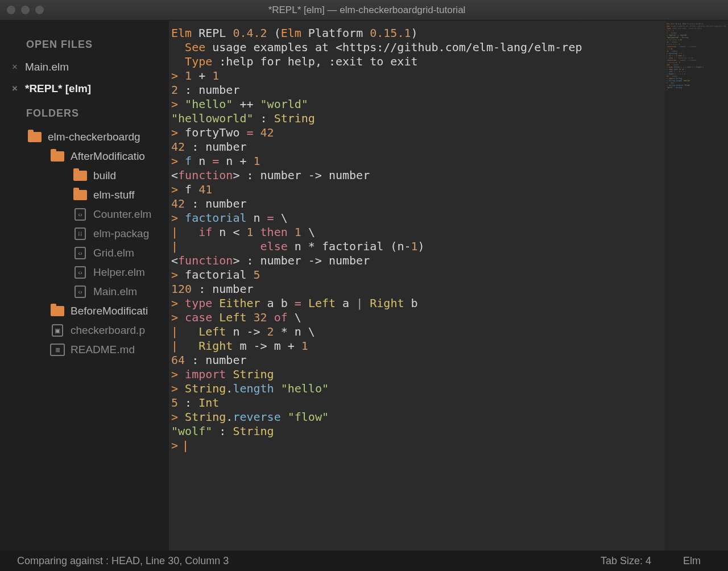 The height and width of the screenshot is (571, 728). I want to click on close-window-button, so click(11, 10).